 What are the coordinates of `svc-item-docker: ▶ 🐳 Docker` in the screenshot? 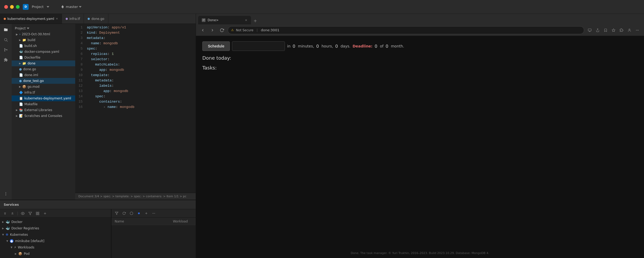 It's located at (56, 222).